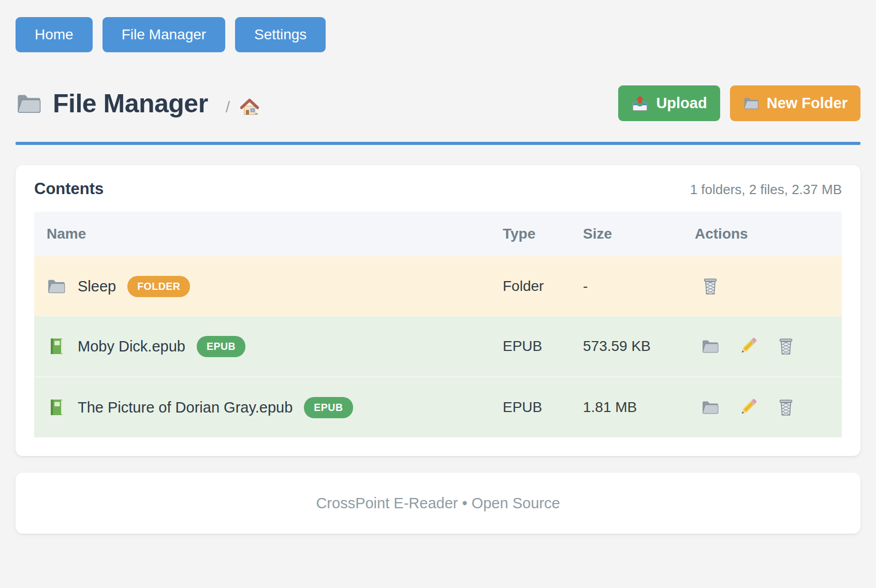 This screenshot has width=876, height=588. I want to click on table-row-folder-sleep: Sleep FOLDER Folder -, so click(438, 286).